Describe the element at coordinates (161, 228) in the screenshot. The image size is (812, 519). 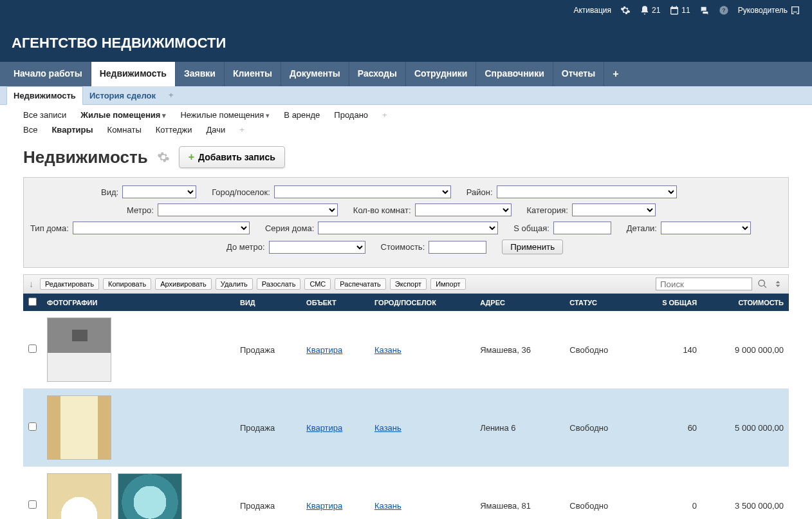
I see `house-type-select` at that location.